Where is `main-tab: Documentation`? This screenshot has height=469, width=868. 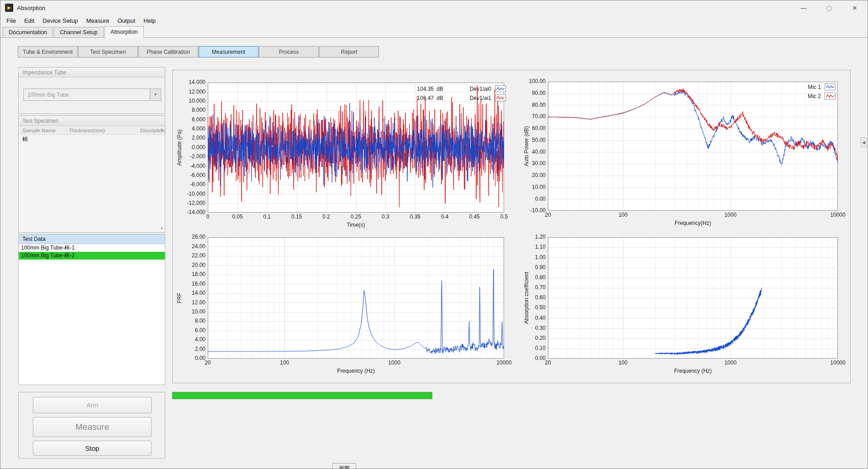 main-tab: Documentation is located at coordinates (28, 32).